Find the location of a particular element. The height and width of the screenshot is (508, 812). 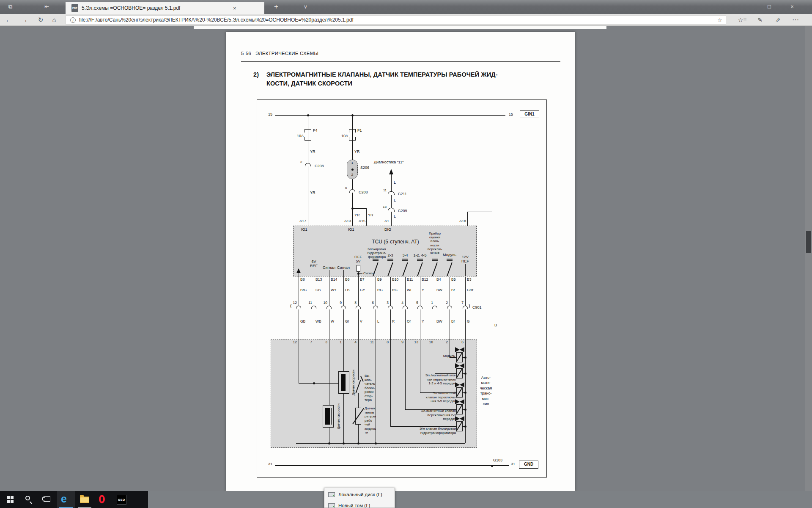

drive-icon is located at coordinates (332, 505).